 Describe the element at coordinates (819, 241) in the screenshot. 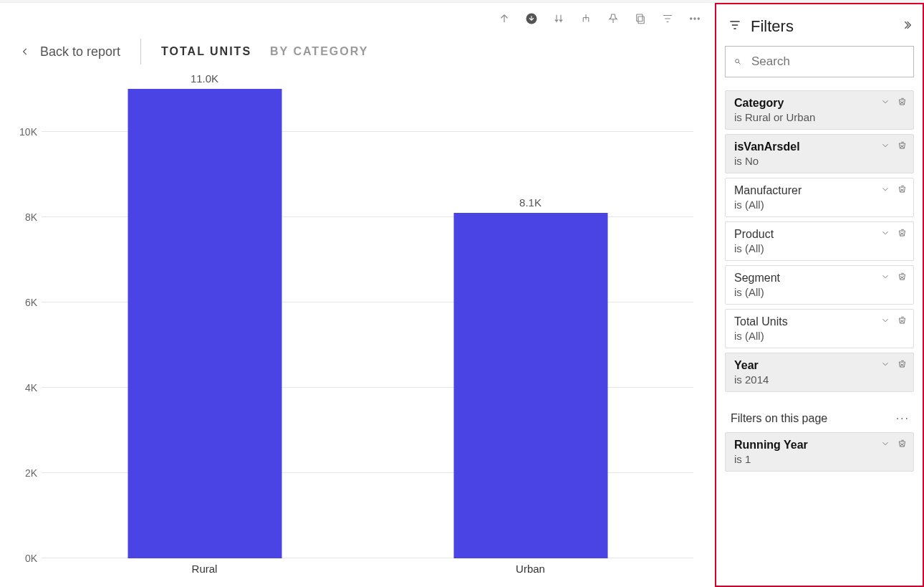

I see `filter-card-product: Productis (All)` at that location.